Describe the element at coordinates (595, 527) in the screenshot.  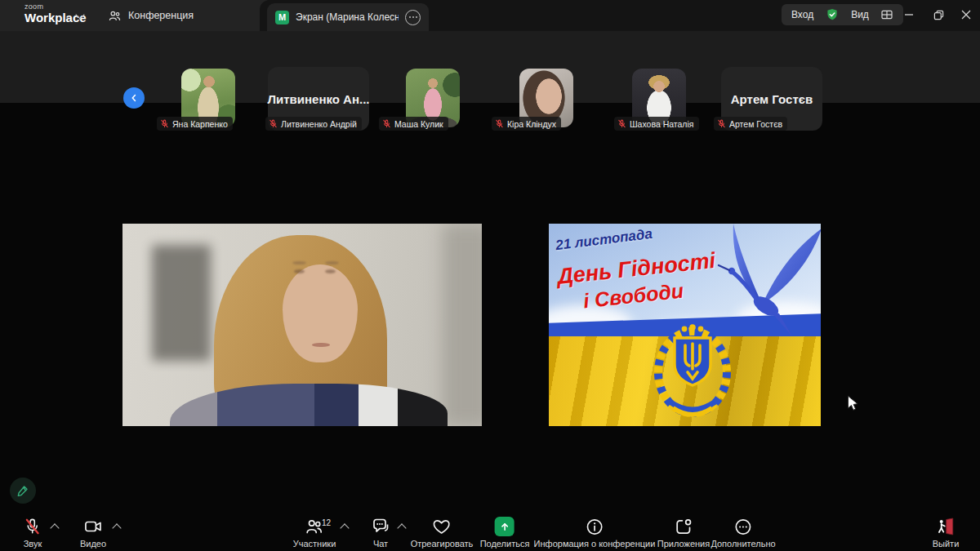
I see `info-icon` at that location.